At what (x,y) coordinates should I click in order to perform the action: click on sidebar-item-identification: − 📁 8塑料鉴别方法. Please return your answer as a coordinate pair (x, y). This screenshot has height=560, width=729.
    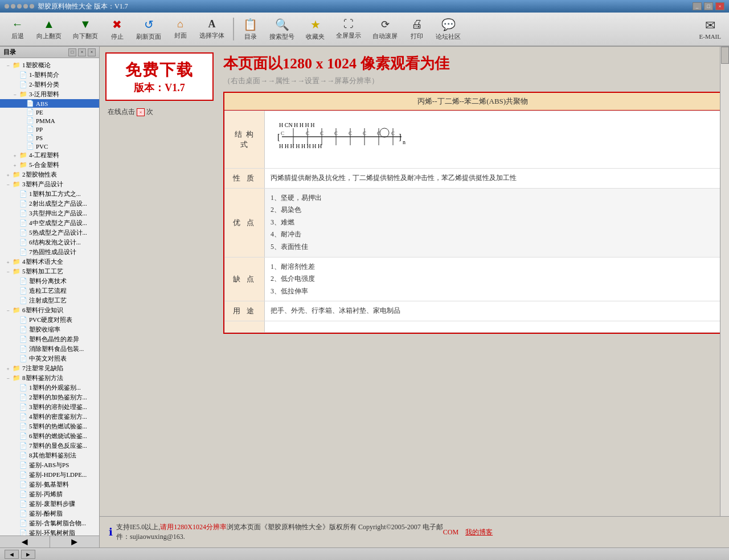
    Looking at the image, I should click on (50, 378).